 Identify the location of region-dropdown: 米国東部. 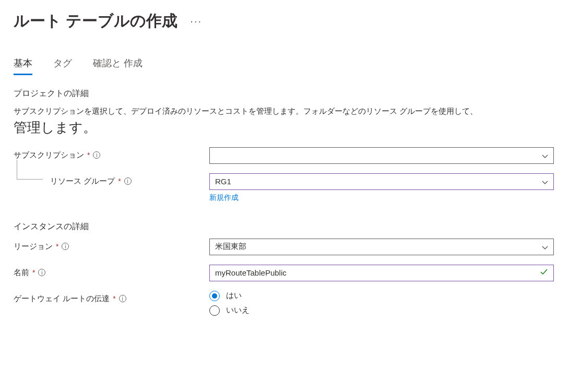
(382, 247).